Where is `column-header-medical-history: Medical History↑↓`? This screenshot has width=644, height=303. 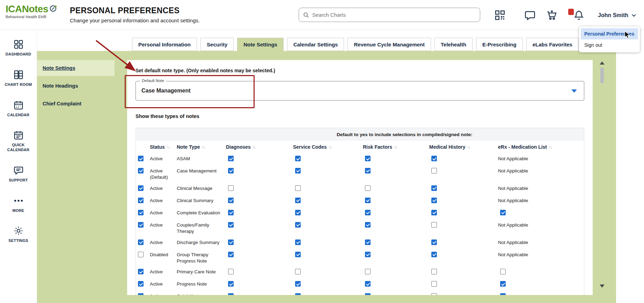
column-header-medical-history: Medical History↑↓ is located at coordinates (464, 147).